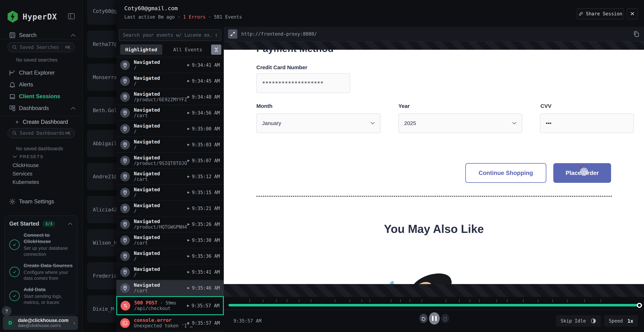  Describe the element at coordinates (147, 238) in the screenshot. I see `event-title: Navigated` at that location.